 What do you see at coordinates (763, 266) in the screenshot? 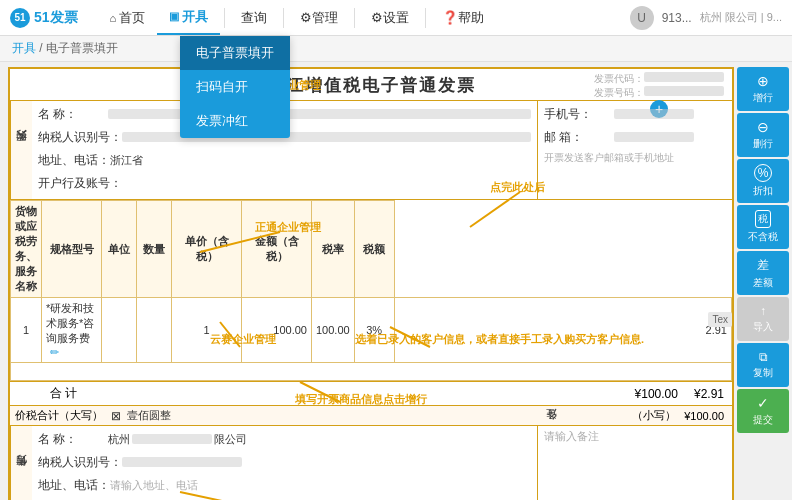
I see `chae-icon: 差` at bounding box center [763, 266].